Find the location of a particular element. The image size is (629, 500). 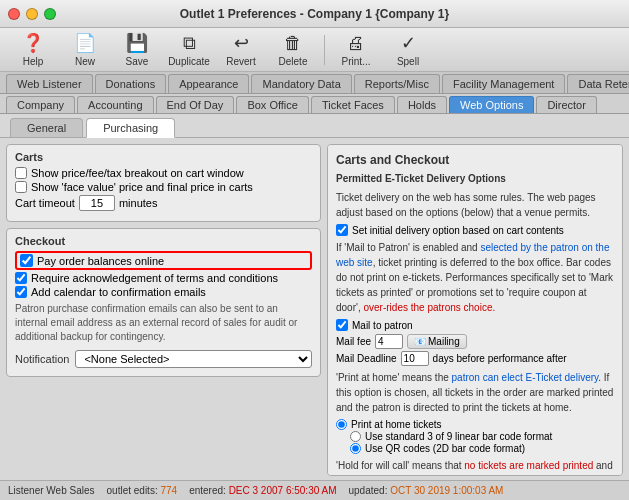

tab-facility-management: Facility Management is located at coordinates (504, 84).